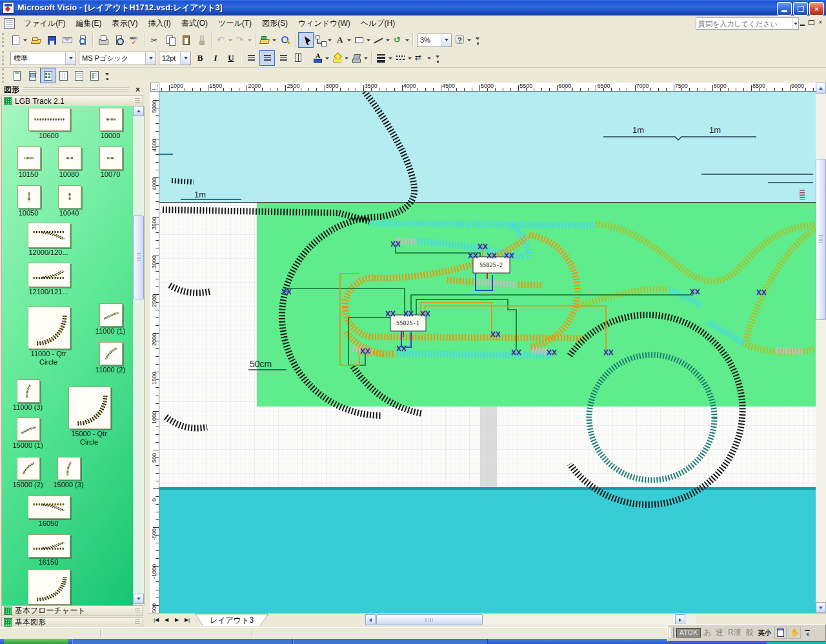 The width and height of the screenshot is (826, 644). I want to click on menu-format: 書式(O), so click(195, 23).